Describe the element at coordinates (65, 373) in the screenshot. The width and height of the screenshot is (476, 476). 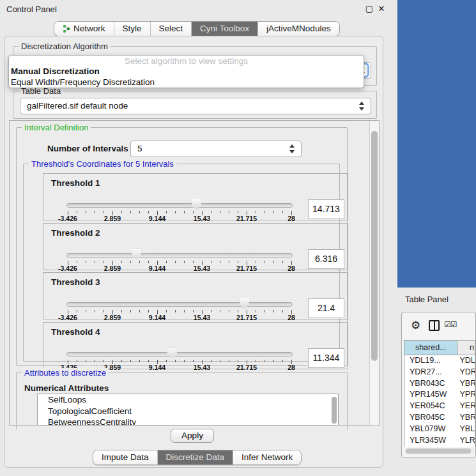
I see `group-title: Attributes to discretize` at that location.